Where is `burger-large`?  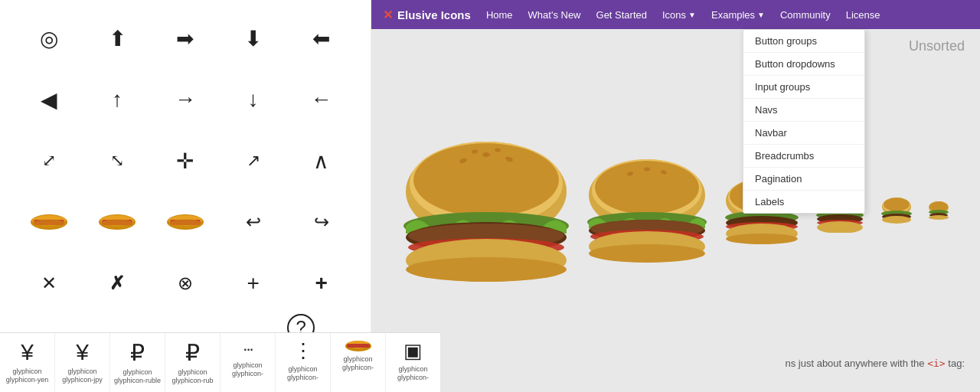
burger-large is located at coordinates (486, 211).